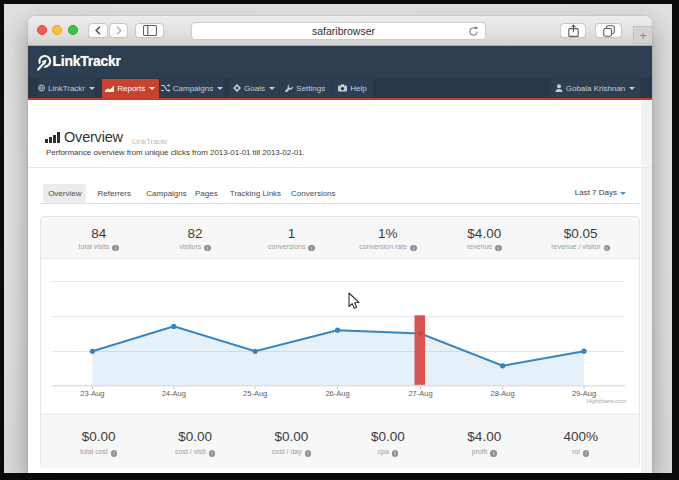  What do you see at coordinates (337, 394) in the screenshot?
I see `svg-text: 26-Aug` at bounding box center [337, 394].